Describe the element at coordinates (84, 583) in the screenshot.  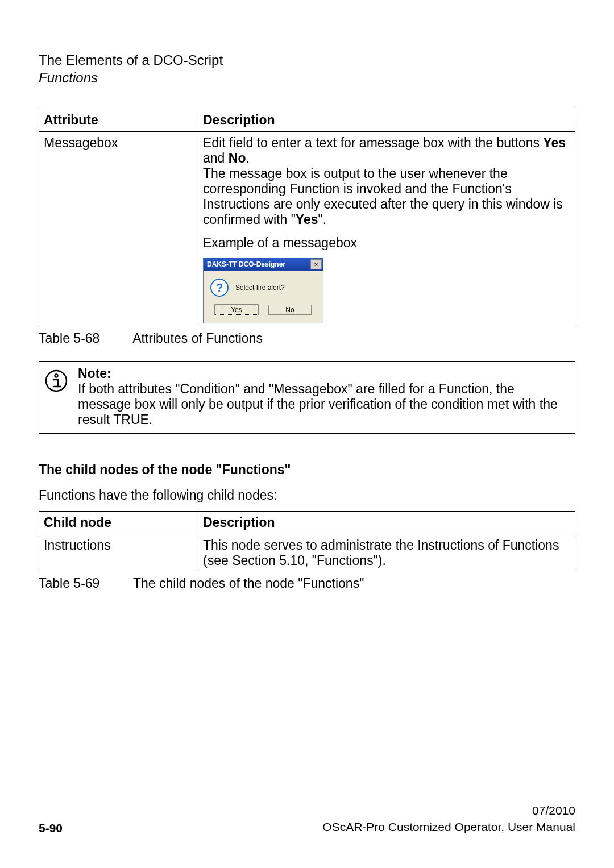
I see `caption-label: Table 5-69` at that location.